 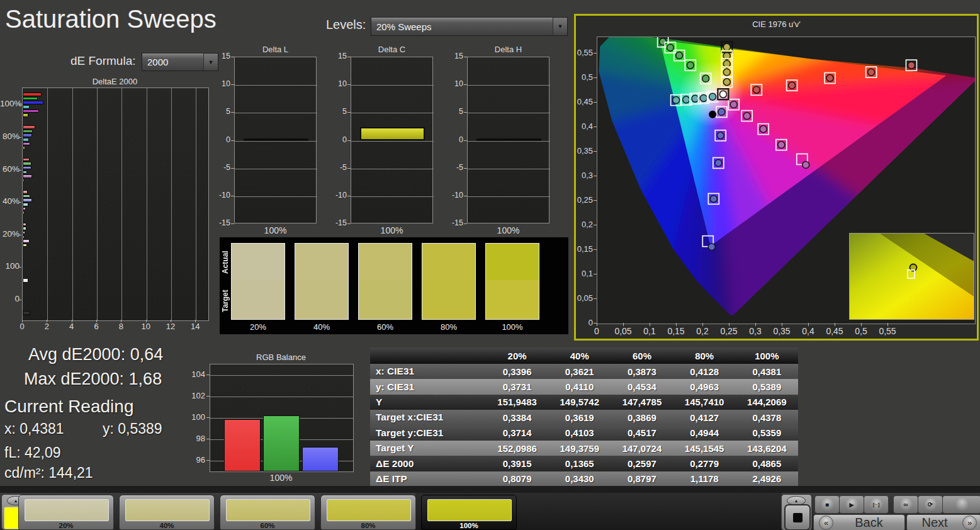 What do you see at coordinates (852, 505) in the screenshot?
I see `play-icon: ▶` at bounding box center [852, 505].